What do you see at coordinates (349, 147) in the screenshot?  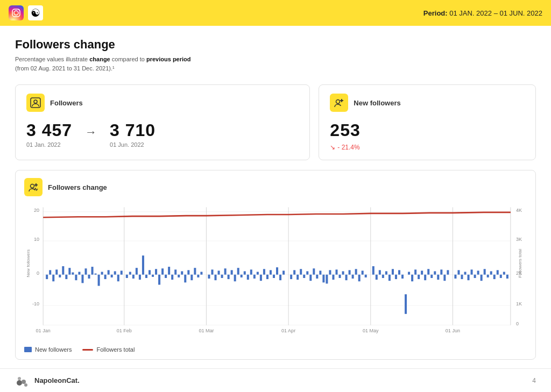 I see `new-followers-change: - 21.4%` at bounding box center [349, 147].